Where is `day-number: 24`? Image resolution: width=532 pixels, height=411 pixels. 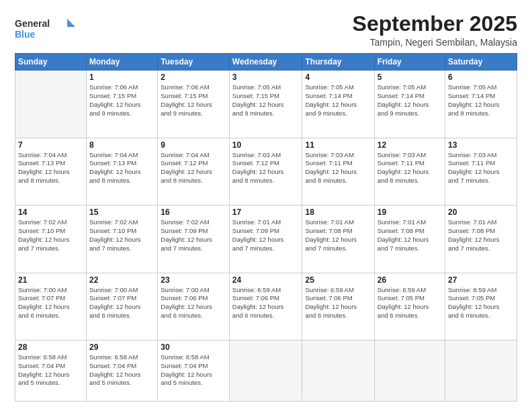 day-number: 24 is located at coordinates (266, 280).